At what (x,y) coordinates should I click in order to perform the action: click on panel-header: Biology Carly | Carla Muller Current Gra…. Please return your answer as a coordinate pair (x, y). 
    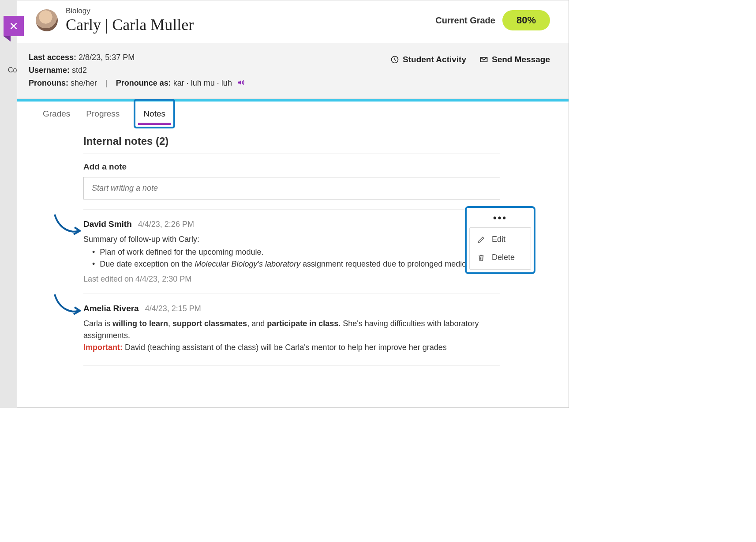
    Looking at the image, I should click on (293, 22).